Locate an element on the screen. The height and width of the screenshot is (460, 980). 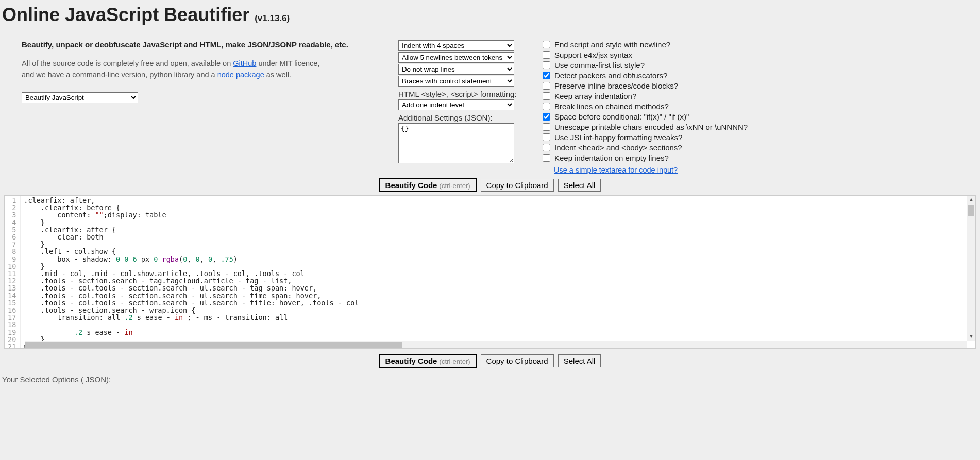
page-title: Online JavaScript Beautifier (v1.13.6) is located at coordinates (491, 15).